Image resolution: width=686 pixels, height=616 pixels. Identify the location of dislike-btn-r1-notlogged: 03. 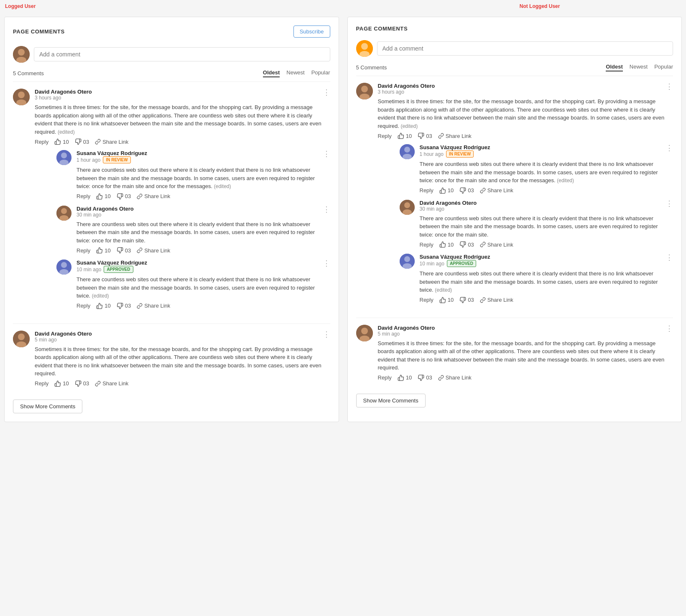
(467, 191).